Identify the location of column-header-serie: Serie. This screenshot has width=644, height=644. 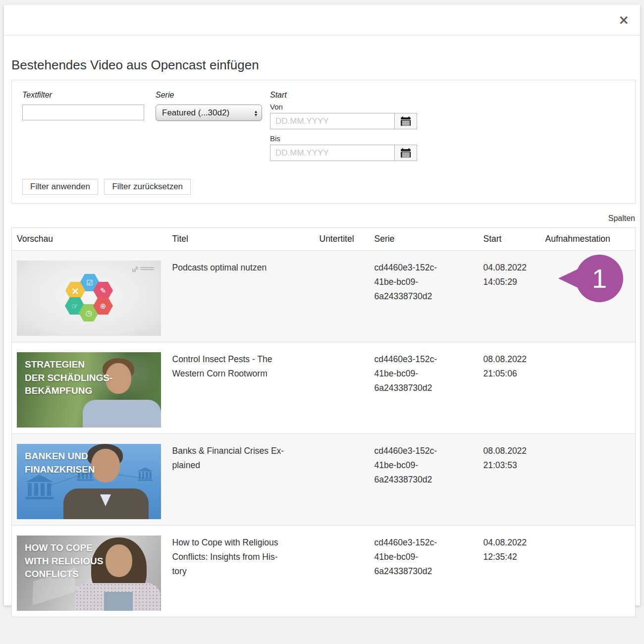
(424, 239).